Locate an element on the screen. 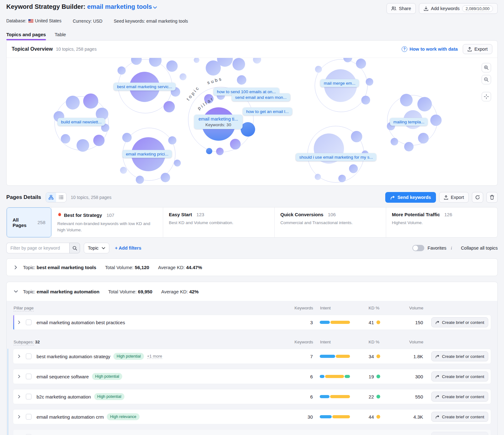  subpages-label: Subpages: is located at coordinates (24, 342).